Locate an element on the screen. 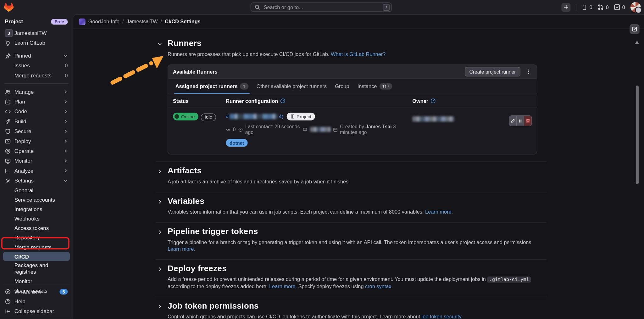 The width and height of the screenshot is (644, 319). status-online-badge: Online is located at coordinates (186, 116).